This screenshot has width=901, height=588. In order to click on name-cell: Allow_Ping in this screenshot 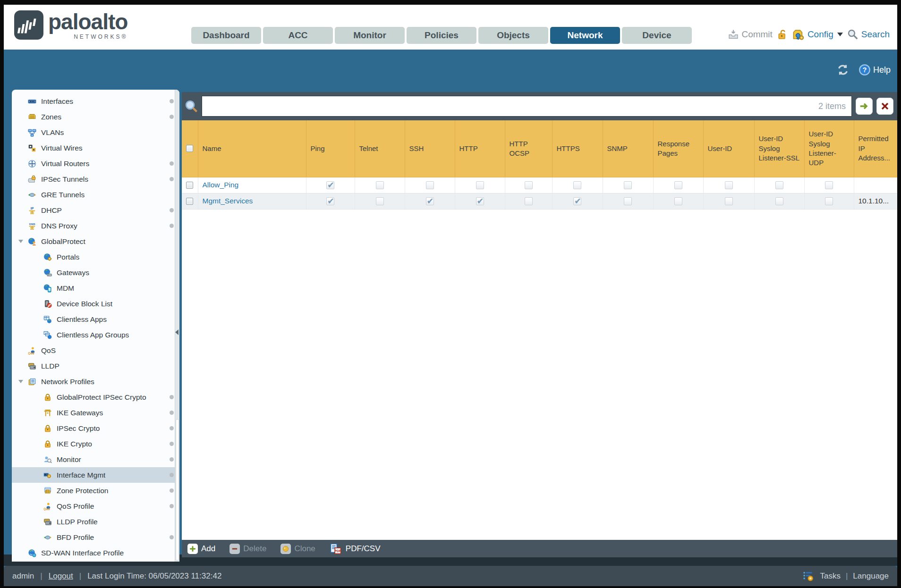, I will do `click(252, 185)`.